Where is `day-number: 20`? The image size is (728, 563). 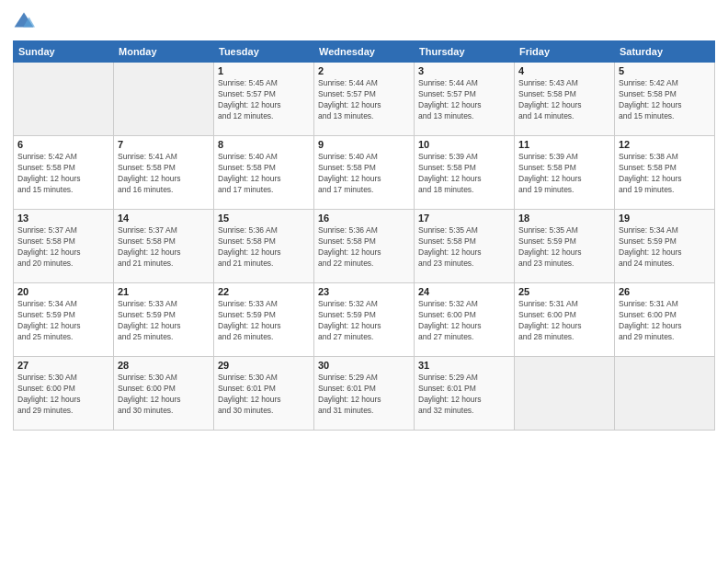
day-number: 20 is located at coordinates (63, 292).